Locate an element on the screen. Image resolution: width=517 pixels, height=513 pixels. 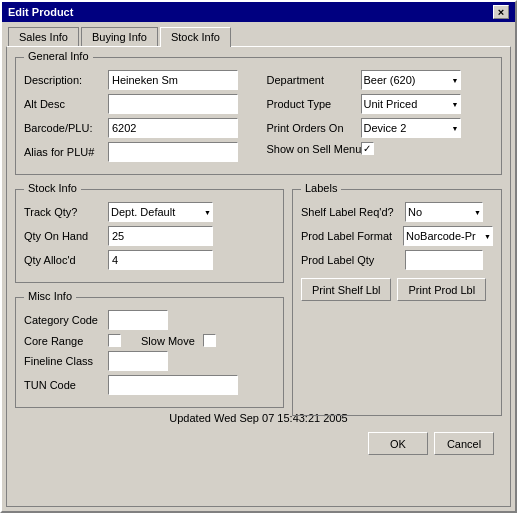
qty-allocd-label: Qty Alloc'd is located at coordinates (64, 260).